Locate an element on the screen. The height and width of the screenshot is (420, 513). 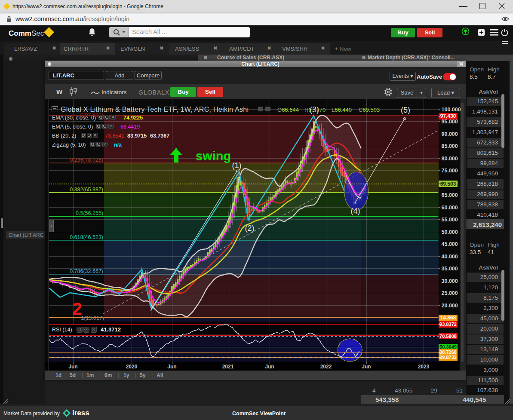
svg-text: n/a is located at coordinates (118, 145).